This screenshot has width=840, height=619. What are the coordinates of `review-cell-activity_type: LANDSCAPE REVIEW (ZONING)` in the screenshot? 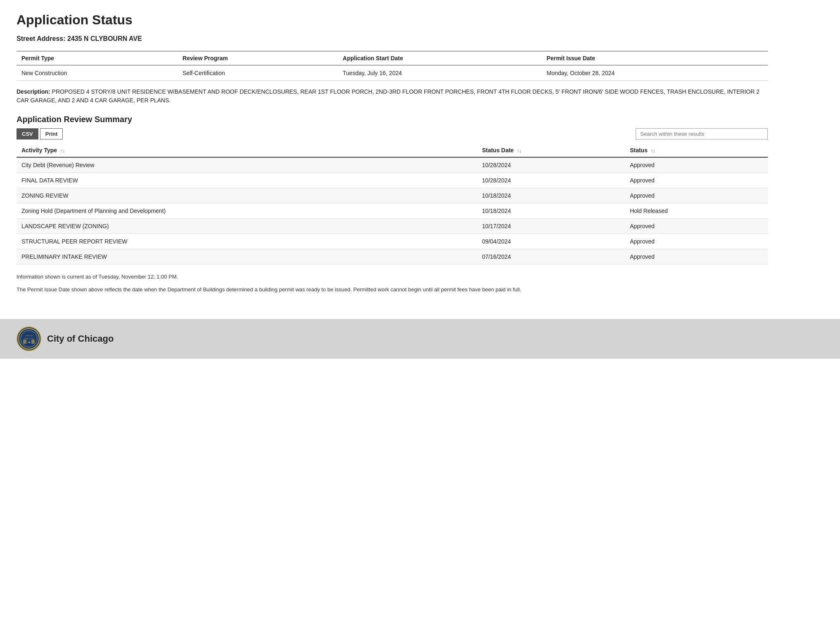 It's located at (247, 226).